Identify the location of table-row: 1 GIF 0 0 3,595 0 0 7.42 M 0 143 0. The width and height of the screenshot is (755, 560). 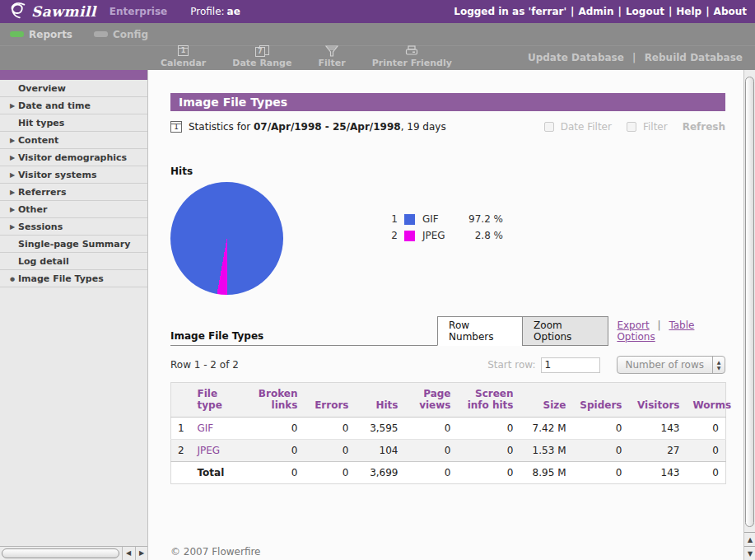
(449, 428).